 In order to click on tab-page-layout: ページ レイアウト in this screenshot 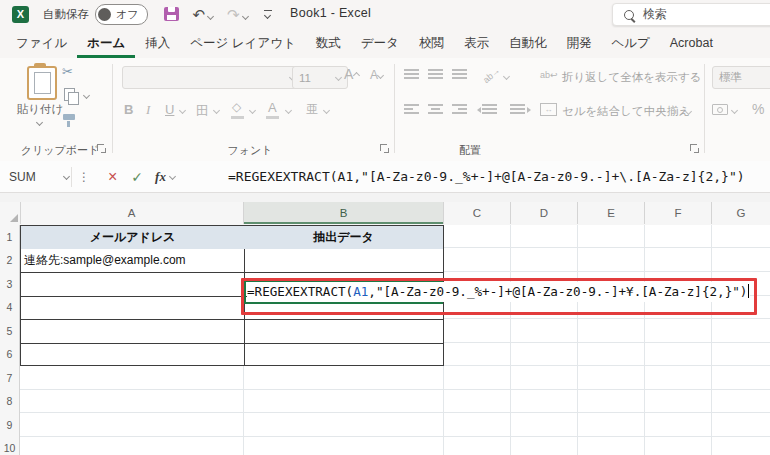, I will do `click(243, 43)`.